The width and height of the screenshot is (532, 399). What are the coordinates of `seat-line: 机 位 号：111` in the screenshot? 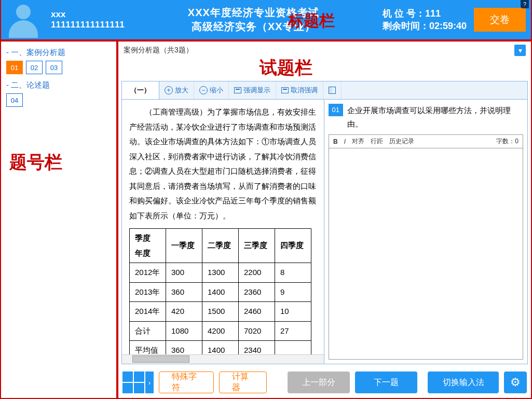 It's located at (425, 13).